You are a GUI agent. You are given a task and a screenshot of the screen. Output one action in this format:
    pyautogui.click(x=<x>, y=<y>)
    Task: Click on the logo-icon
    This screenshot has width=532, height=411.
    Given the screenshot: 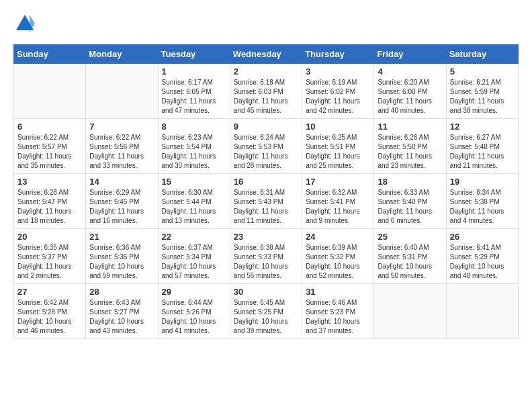 What is the action you would take?
    pyautogui.click(x=25, y=24)
    